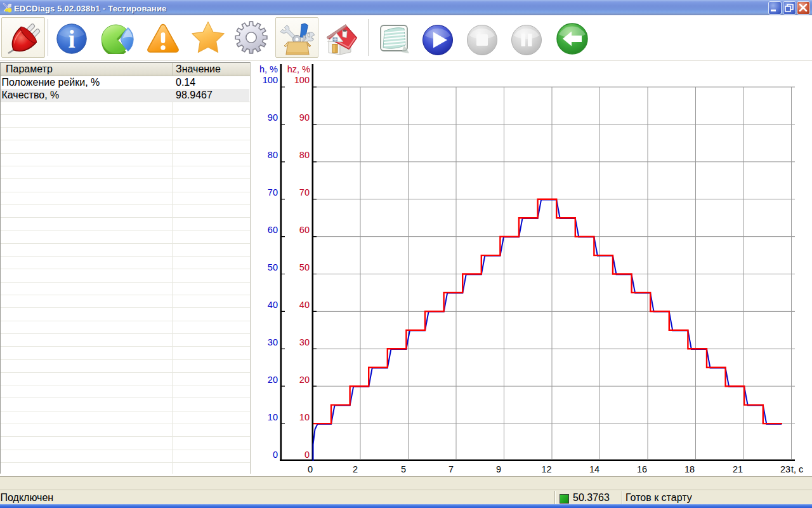 This screenshot has width=812, height=508. I want to click on svg-text: hz, %, so click(299, 69).